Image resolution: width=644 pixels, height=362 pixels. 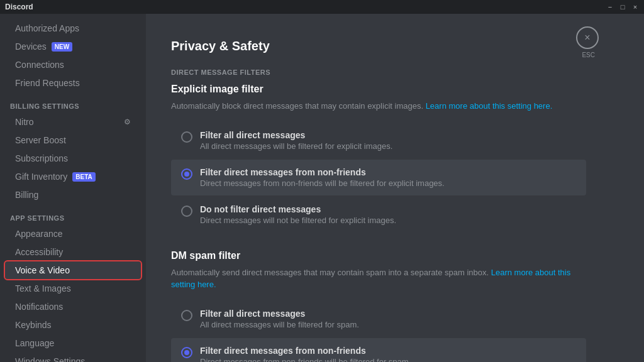 I want to click on sidebar-item-label: Friend Requests, so click(x=48, y=83).